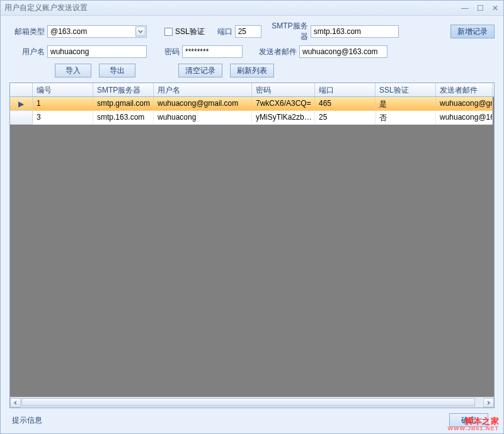 Image resolution: width=504 pixels, height=434 pixels. What do you see at coordinates (252, 8) in the screenshot?
I see `titlebar: 用户自定义账户发送设置 — ☐ ✕` at bounding box center [252, 8].